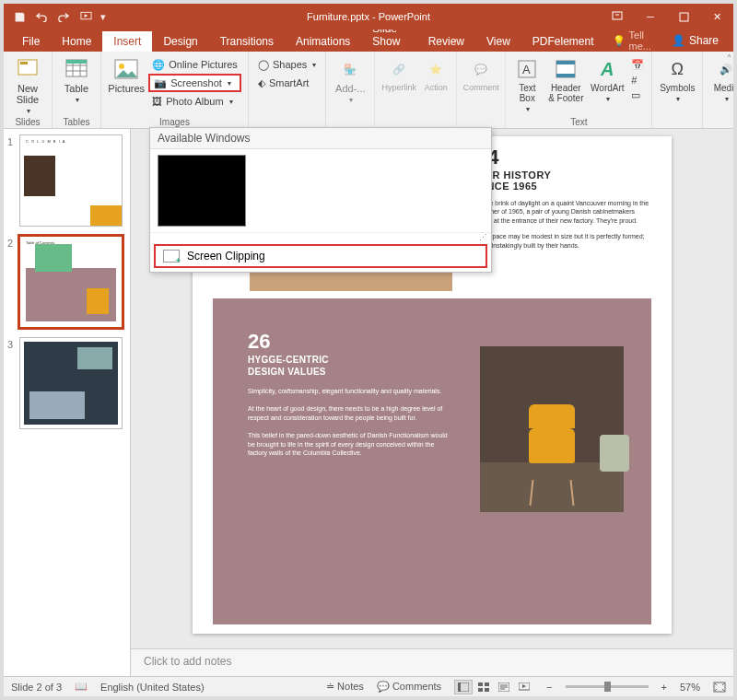 The image size is (737, 700). I want to click on table-button: Table ▾, so click(76, 79).